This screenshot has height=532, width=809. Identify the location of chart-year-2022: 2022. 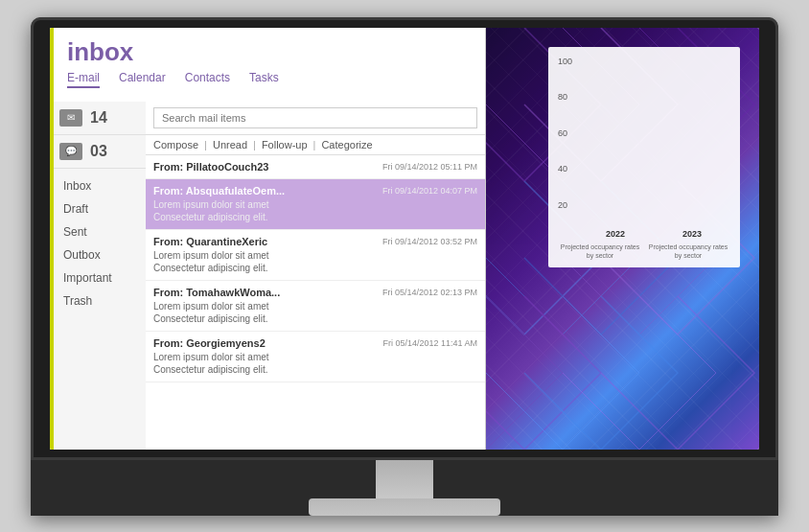
(615, 234).